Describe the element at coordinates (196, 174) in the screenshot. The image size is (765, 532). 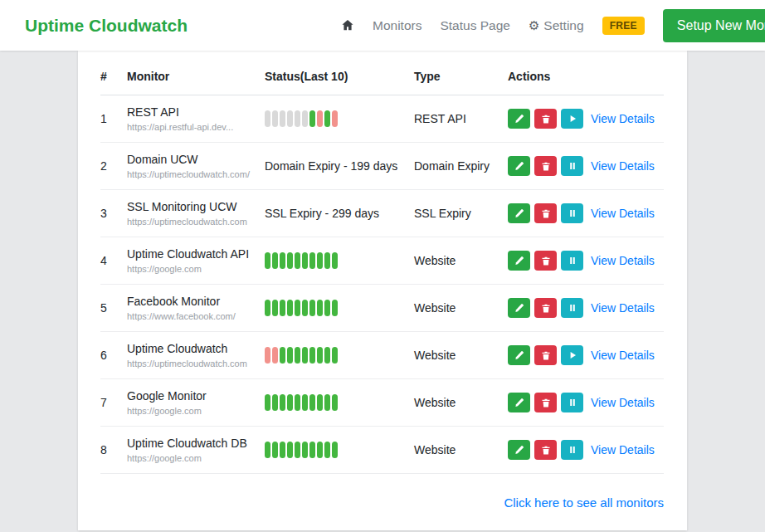
I see `monitor-url: https://uptimecloudwatch.com/` at that location.